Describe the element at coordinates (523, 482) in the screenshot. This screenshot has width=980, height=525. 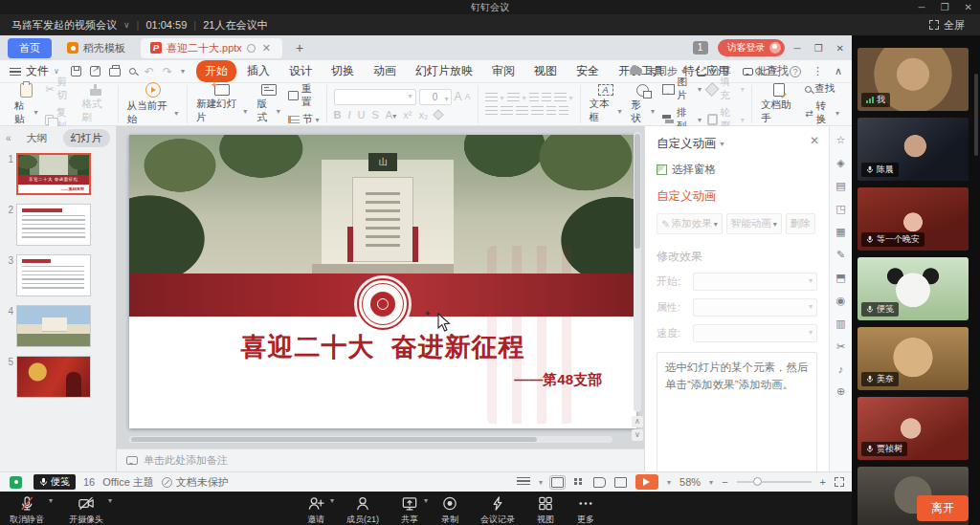
I see `notes-toggle-icon` at that location.